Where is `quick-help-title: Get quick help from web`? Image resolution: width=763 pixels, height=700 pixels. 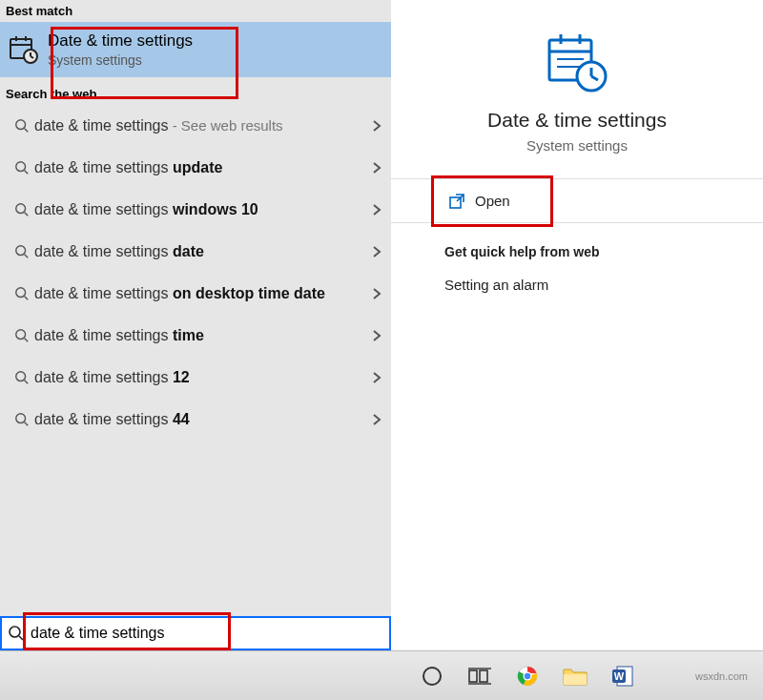 quick-help-title: Get quick help from web is located at coordinates (599, 252).